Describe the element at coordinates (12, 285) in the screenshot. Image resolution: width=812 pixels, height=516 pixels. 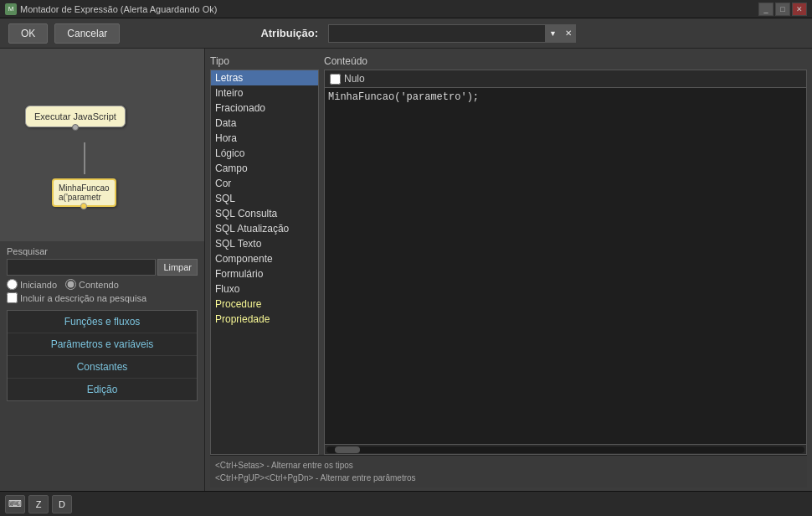
I see `radio-iniciando-input` at that location.